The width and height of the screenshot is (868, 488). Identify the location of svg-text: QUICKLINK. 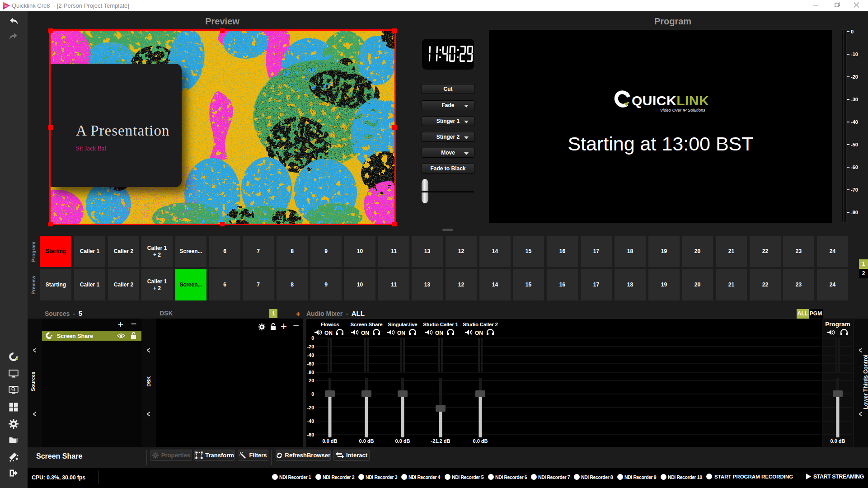
(670, 100).